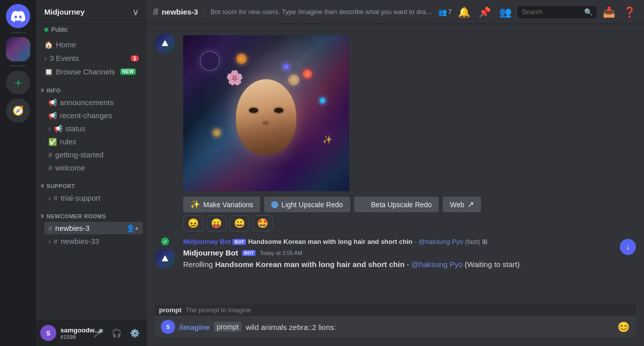 This screenshot has height=346, width=644. I want to click on status-icon: 📢, so click(58, 129).